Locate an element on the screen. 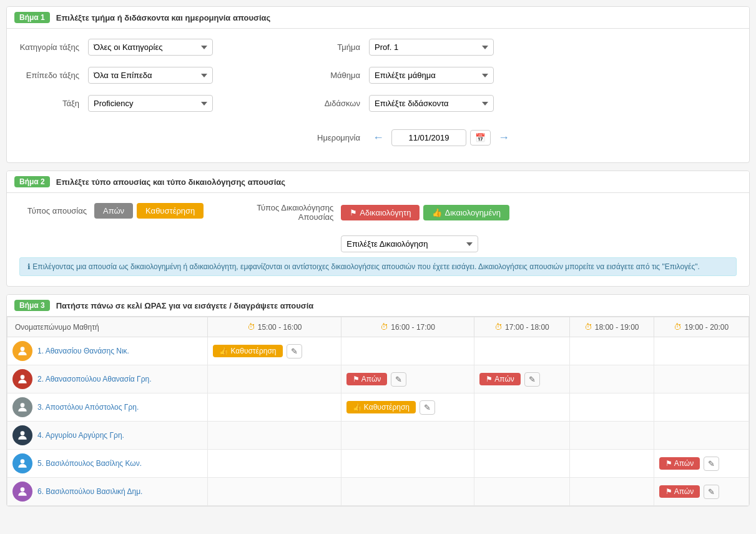 This screenshot has width=756, height=534. level-select: Όλα τα Επίπεδα is located at coordinates (150, 75).